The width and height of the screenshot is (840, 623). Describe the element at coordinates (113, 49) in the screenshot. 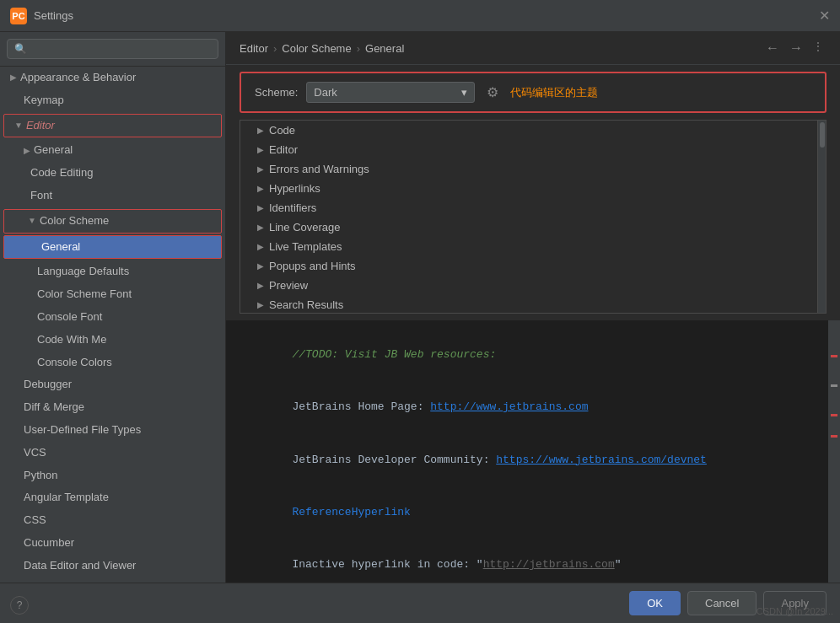

I see `search-input` at that location.